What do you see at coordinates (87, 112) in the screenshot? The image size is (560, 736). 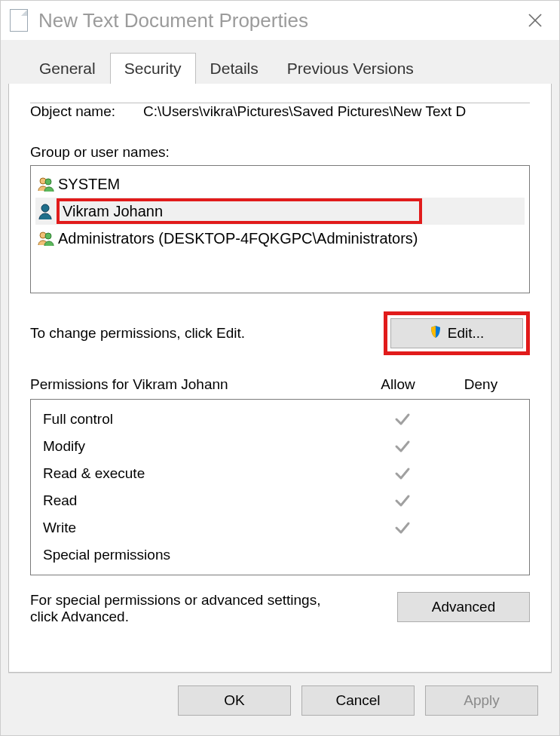 I see `object-name-label: Object name:` at bounding box center [87, 112].